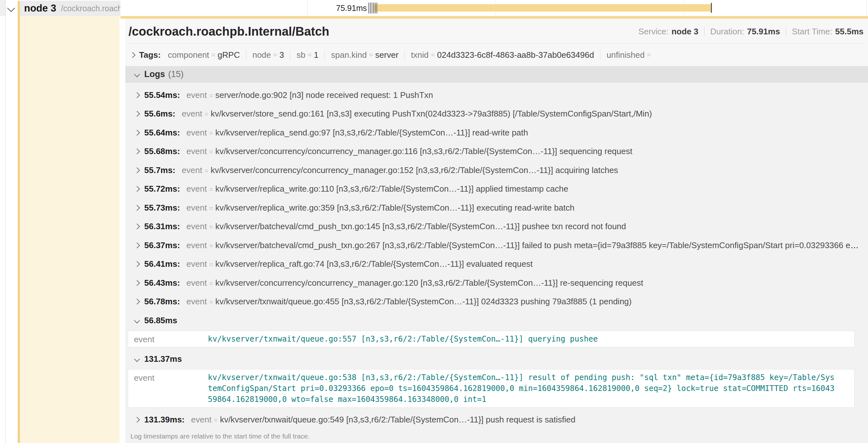 This screenshot has height=443, width=868. Describe the element at coordinates (5, 222) in the screenshot. I see `column-divider-line` at that location.